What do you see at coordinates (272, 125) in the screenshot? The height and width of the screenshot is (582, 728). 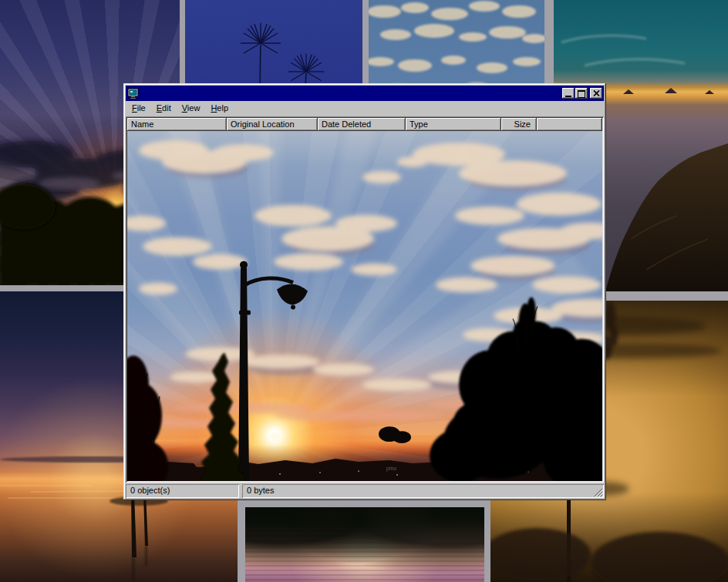 I see `column-header-original-location: Original Location` at bounding box center [272, 125].